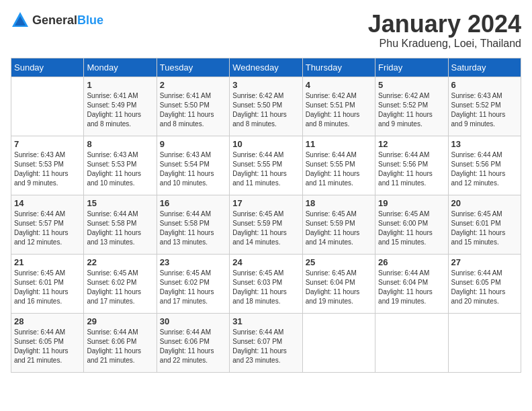 This screenshot has width=532, height=411. What do you see at coordinates (485, 262) in the screenshot?
I see `day-number: 27` at bounding box center [485, 262].